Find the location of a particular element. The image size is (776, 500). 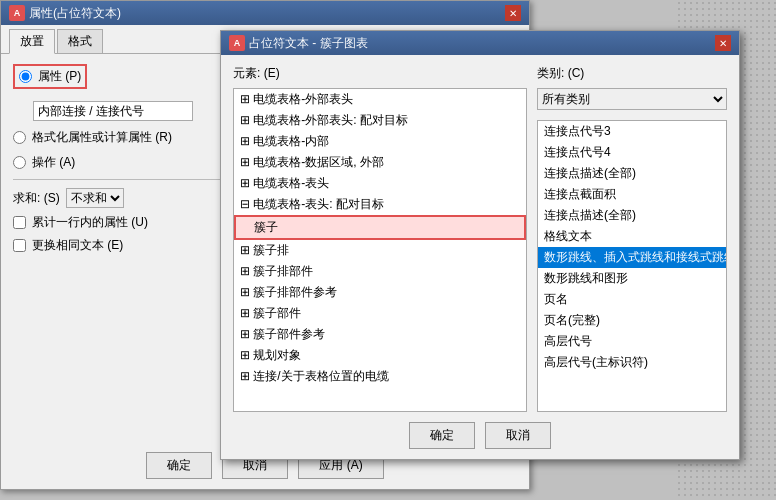

sub-dialog-icon: A is located at coordinates (237, 43).